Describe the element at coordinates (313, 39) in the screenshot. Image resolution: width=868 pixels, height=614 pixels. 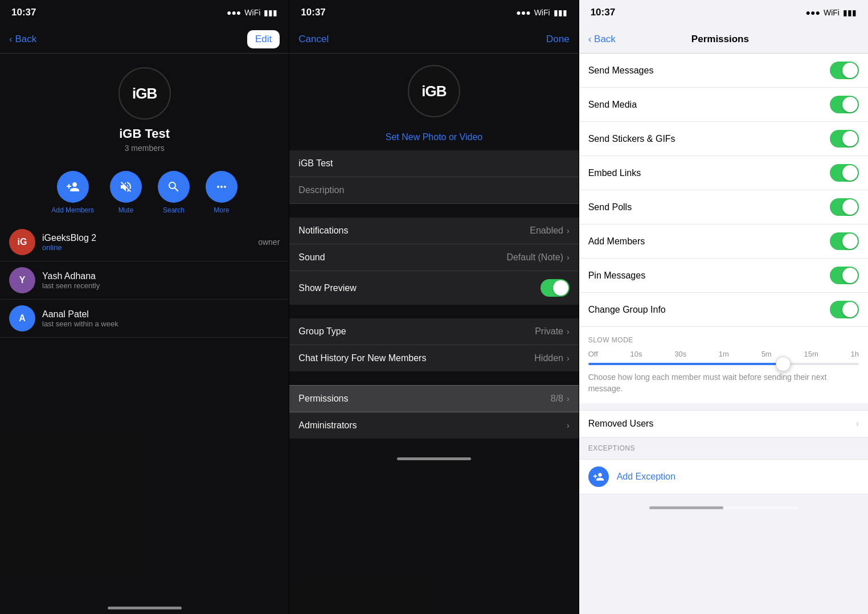
I see `cancel-button: Cancel` at that location.